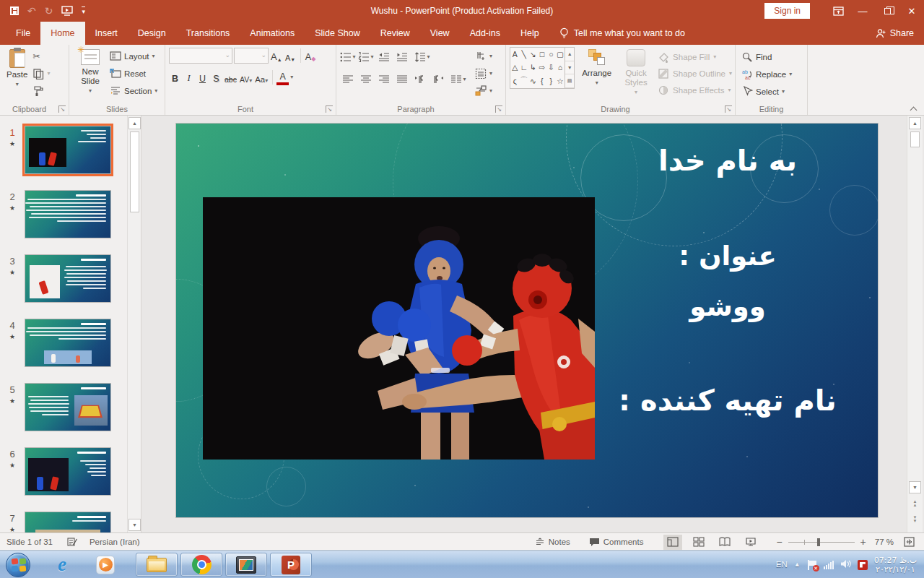  Describe the element at coordinates (134, 91) in the screenshot. I see `section-button: Section▾` at that location.